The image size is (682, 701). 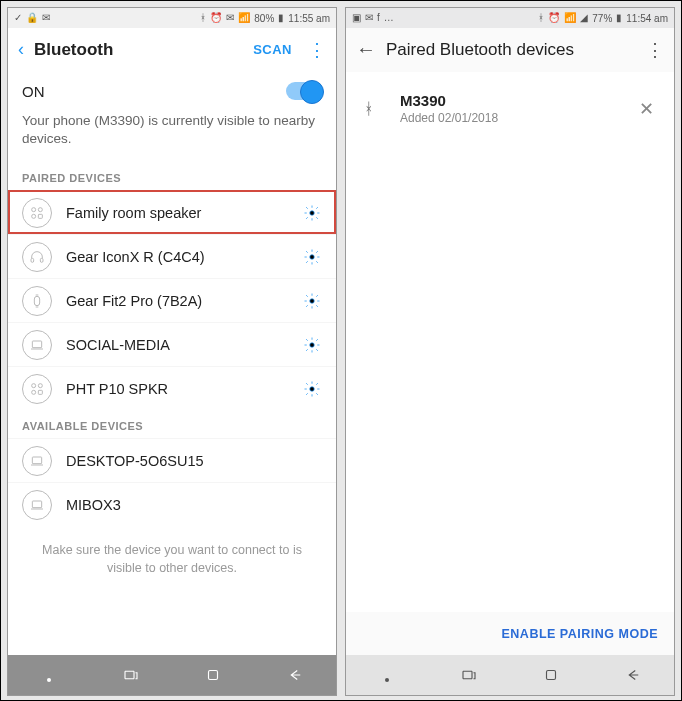 What do you see at coordinates (647, 18) in the screenshot?
I see `clock: 11:54 am` at bounding box center [647, 18].